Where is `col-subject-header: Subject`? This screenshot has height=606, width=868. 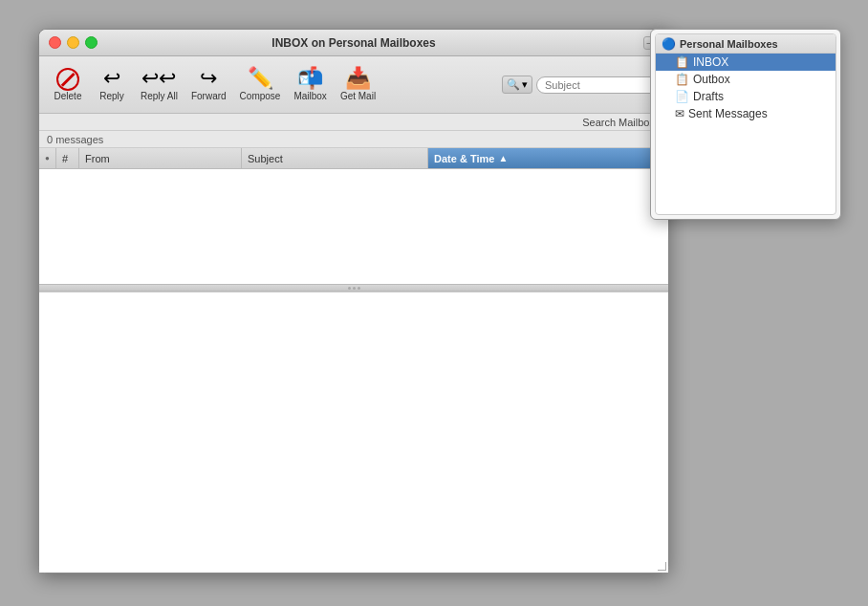 col-subject-header: Subject is located at coordinates (335, 159).